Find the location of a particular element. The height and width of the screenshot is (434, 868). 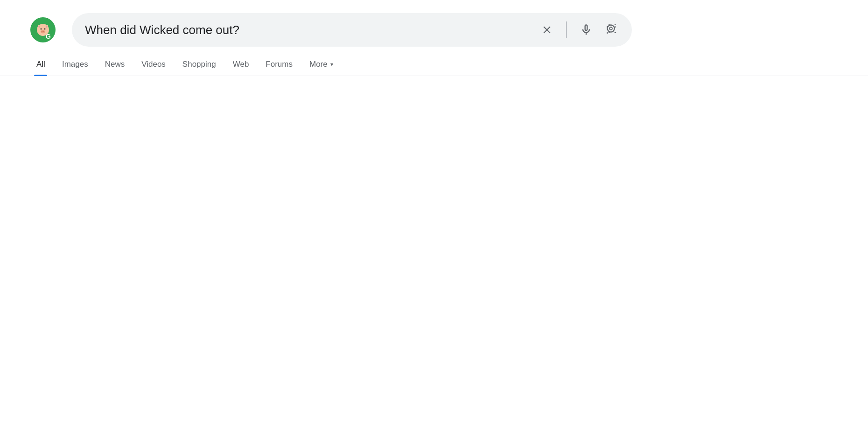

tab-images: Images is located at coordinates (75, 64).